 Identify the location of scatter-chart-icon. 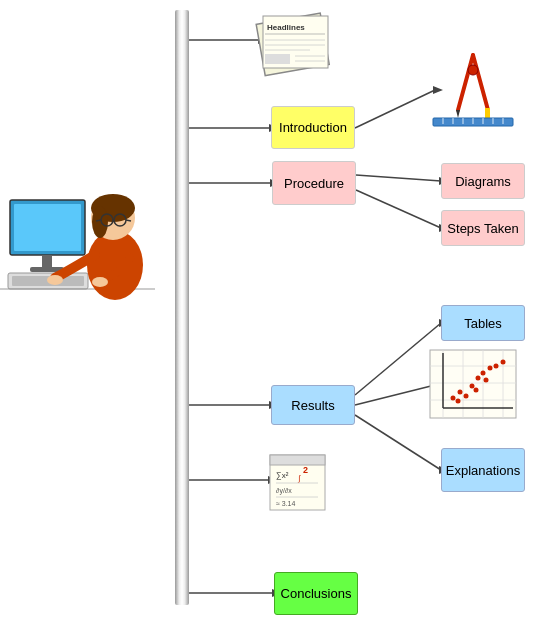
(473, 384).